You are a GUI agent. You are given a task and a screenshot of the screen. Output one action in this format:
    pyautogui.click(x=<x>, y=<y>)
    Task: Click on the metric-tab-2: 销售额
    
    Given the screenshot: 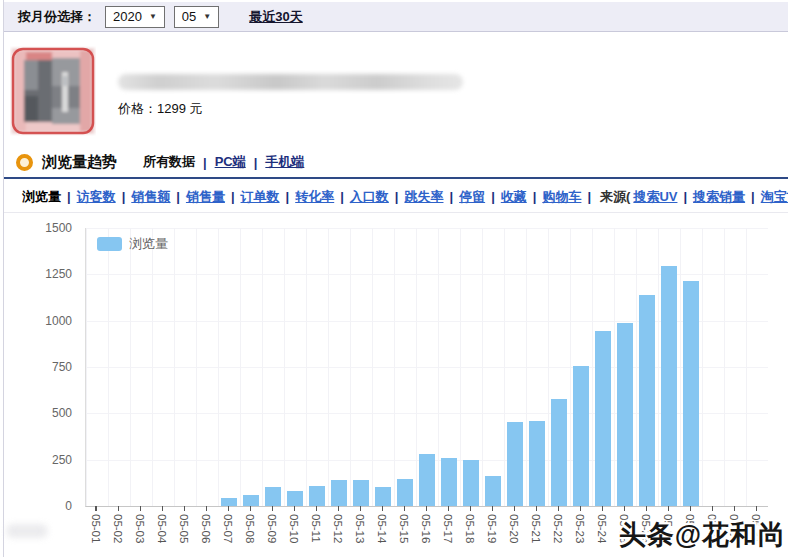 What is the action you would take?
    pyautogui.click(x=150, y=197)
    